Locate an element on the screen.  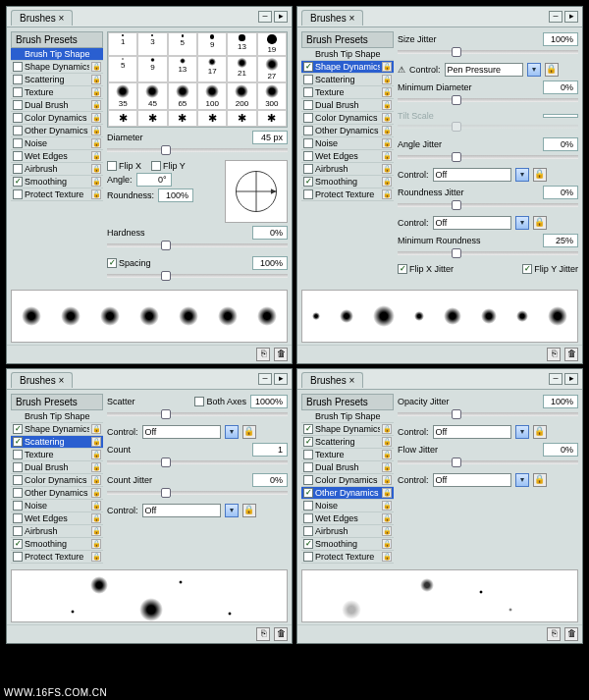
count-slider is located at coordinates (197, 462).